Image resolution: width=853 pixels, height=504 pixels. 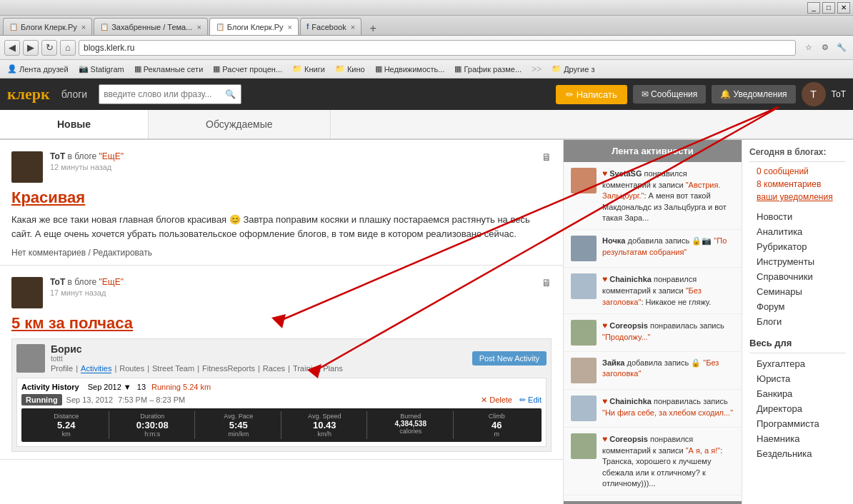 What do you see at coordinates (240, 124) in the screenshot?
I see `tab-discussed: Обсуждаемые` at bounding box center [240, 124].